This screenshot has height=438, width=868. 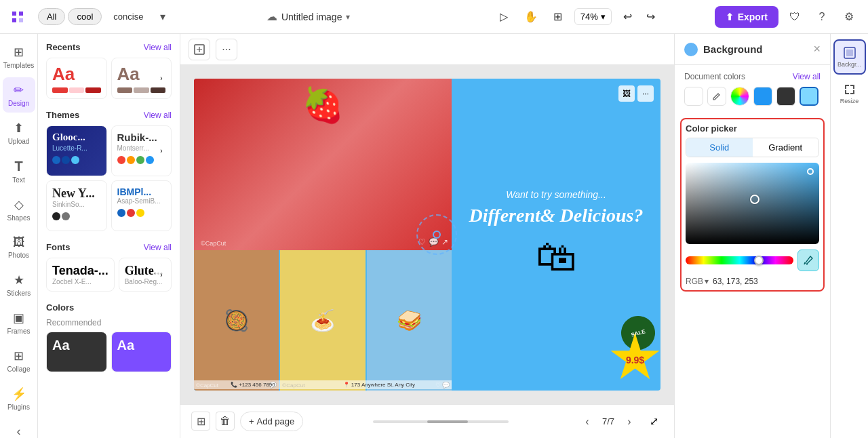 I want to click on canvas-top-icons: 🖼 ···, so click(x=636, y=94).